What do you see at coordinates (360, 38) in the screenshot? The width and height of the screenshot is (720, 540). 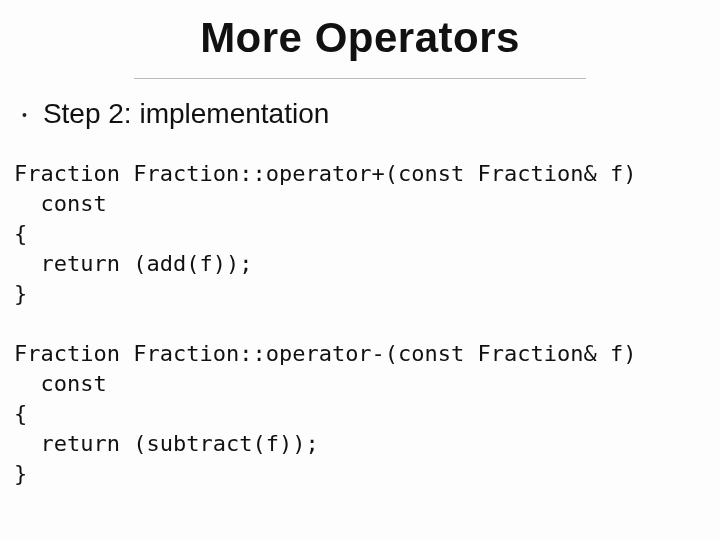 I see `slide-title: More Operators` at bounding box center [360, 38].